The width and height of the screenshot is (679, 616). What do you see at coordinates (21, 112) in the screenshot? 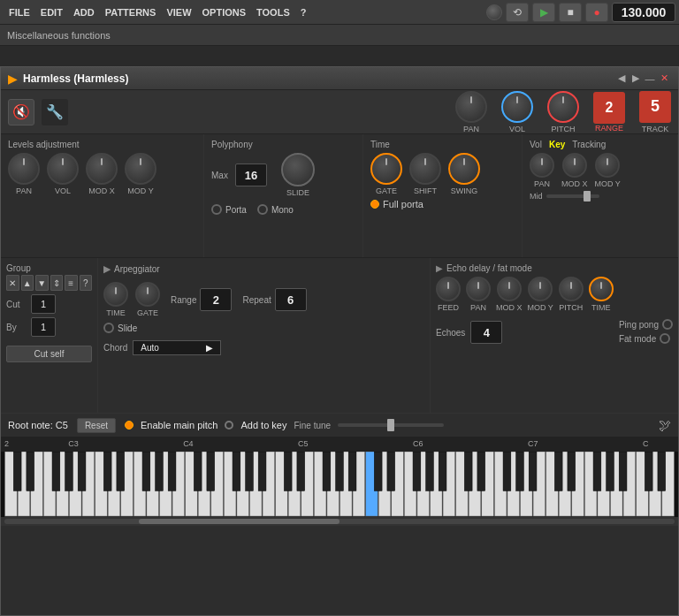
I see `speaker-icon: 🔇` at bounding box center [21, 112].